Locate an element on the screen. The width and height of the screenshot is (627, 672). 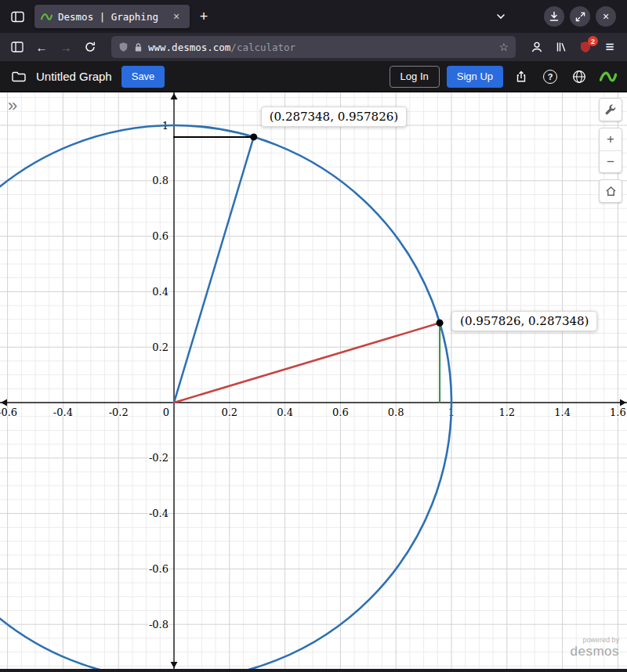
forward-icon: → is located at coordinates (66, 47).